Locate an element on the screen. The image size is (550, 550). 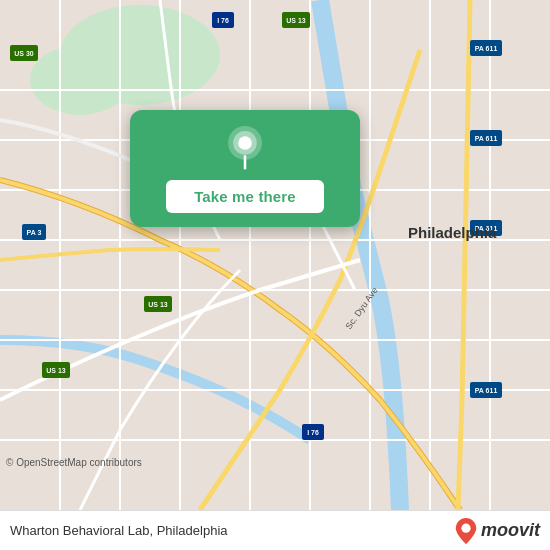
bottom-bar: Wharton Behavioral Lab, Philadelphia moo… is located at coordinates (275, 530).